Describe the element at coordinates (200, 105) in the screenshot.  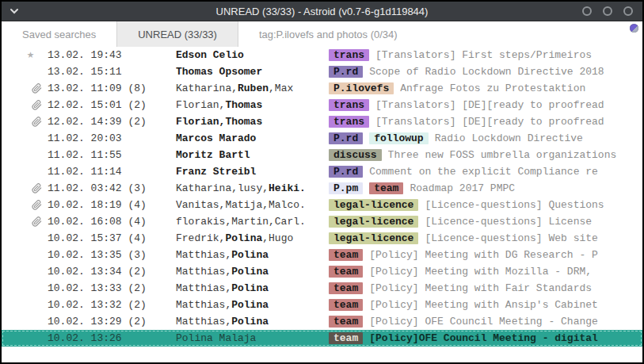
I see `author-name: Florian,` at that location.